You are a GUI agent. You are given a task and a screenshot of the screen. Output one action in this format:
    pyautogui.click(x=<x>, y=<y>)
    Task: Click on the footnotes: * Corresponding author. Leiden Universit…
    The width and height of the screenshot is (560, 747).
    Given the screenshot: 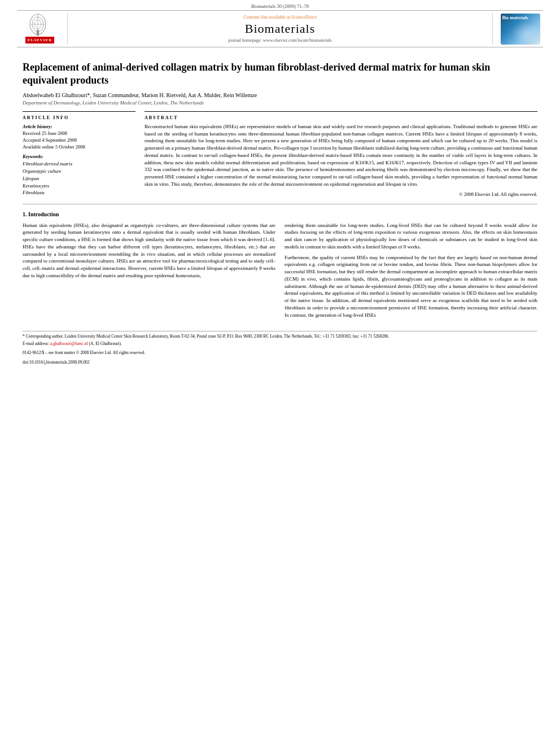 What is the action you would take?
    pyautogui.click(x=280, y=348)
    